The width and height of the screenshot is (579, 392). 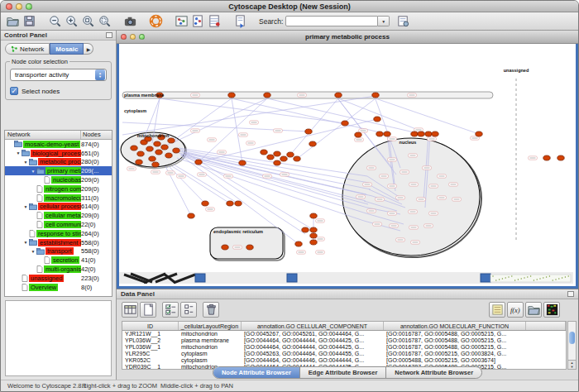 What do you see at coordinates (572, 346) in the screenshot?
I see `table-scrollbar: ▲▼` at bounding box center [572, 346].